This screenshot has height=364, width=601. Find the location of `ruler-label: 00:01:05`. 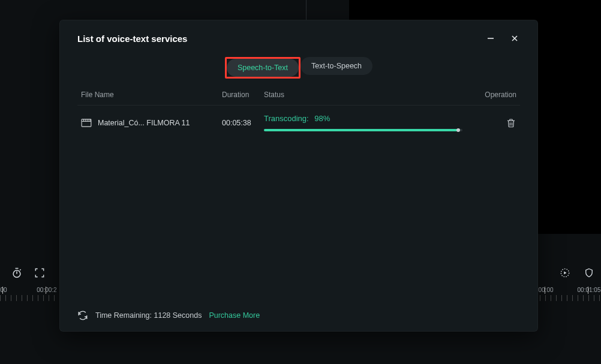

ruler-label: 00:01:05 is located at coordinates (589, 290).